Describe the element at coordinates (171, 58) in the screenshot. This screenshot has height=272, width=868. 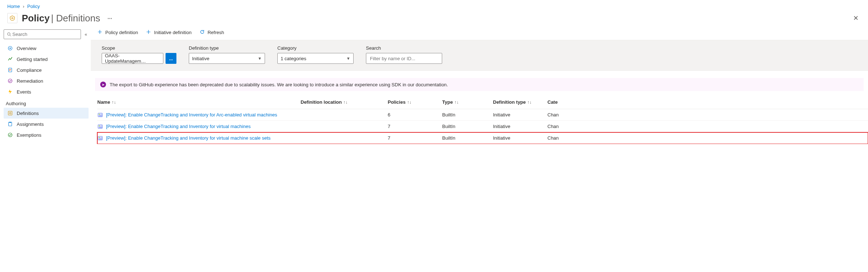
I see `scope-picker-button: ...` at that location.